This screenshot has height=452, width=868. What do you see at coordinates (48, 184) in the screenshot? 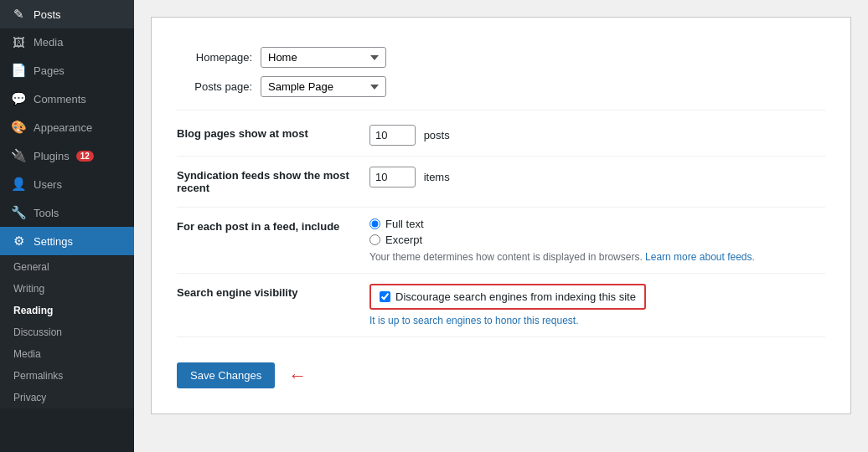
I see `sidebar-item-label: Users` at bounding box center [48, 184].